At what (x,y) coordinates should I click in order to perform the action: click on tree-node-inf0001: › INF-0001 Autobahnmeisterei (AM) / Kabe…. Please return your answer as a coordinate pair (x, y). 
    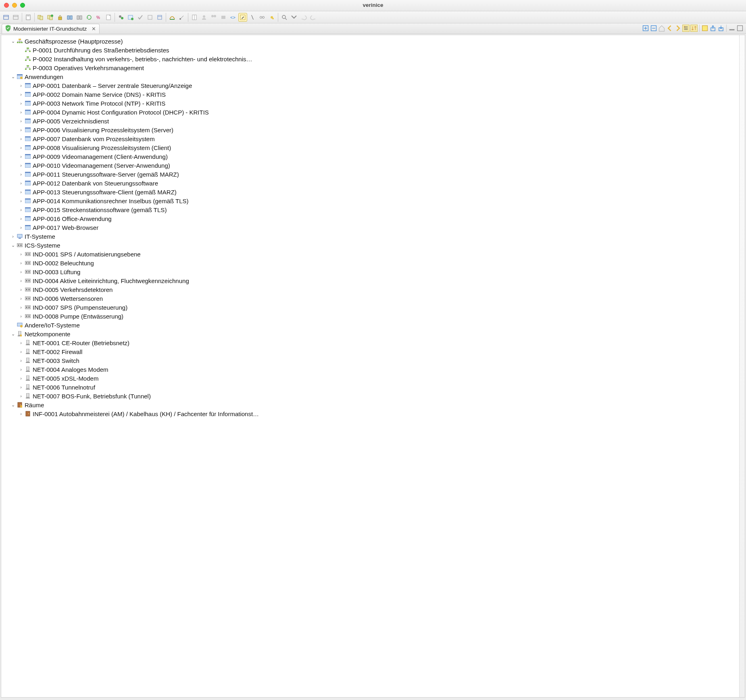
    Looking at the image, I should click on (374, 414).